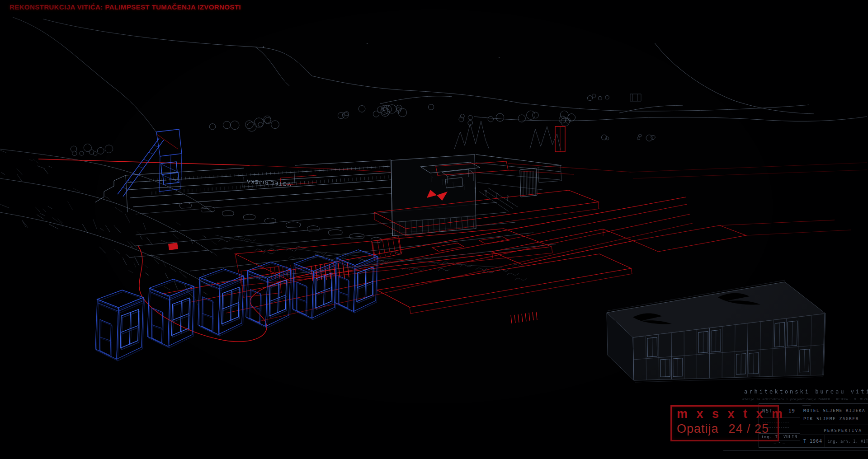 The height and width of the screenshot is (459, 868). What do you see at coordinates (831, 418) in the screenshot?
I see `project-title-line2: PIK SLJEME ZAGREB` at bounding box center [831, 418].